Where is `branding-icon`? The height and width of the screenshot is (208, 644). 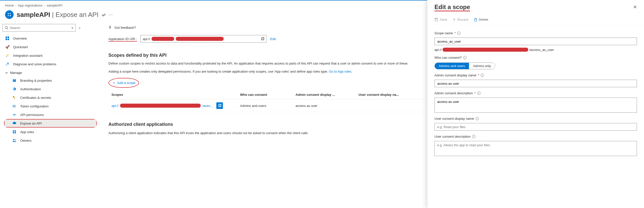 branding-icon is located at coordinates (14, 80).